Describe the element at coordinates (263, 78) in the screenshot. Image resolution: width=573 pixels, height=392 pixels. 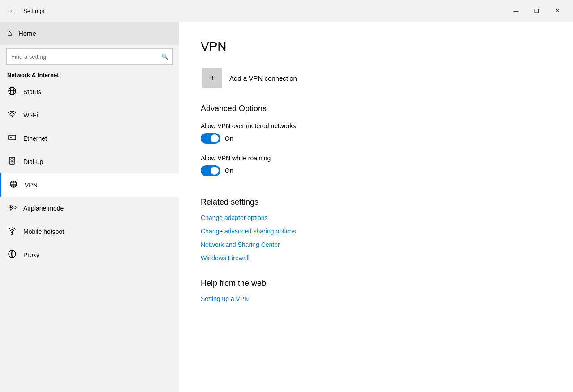
I see `add-vpn-label: Add a VPN connection` at that location.